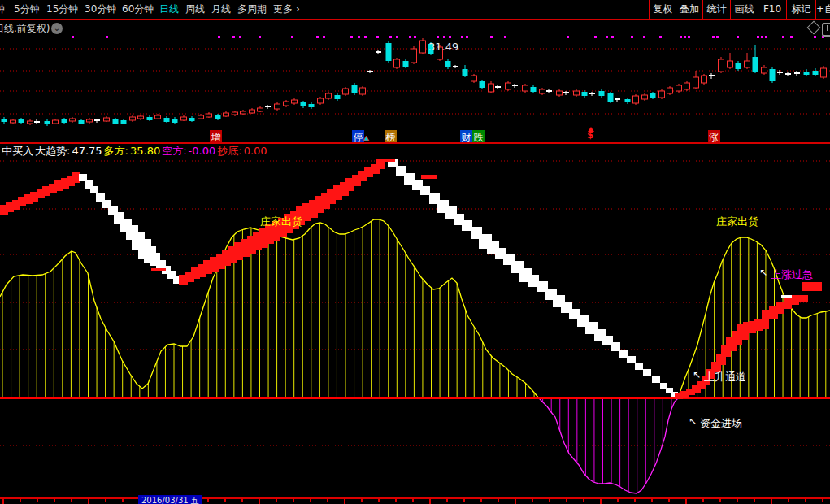 This screenshot has width=830, height=504. I want to click on indicator-value-0: 中买入, so click(18, 151).